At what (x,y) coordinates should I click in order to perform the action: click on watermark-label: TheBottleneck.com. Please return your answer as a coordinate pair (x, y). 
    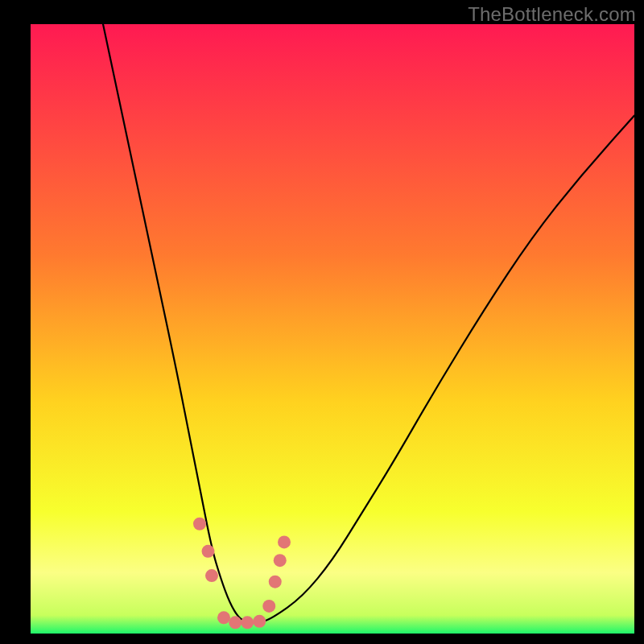
    Looking at the image, I should click on (552, 14).